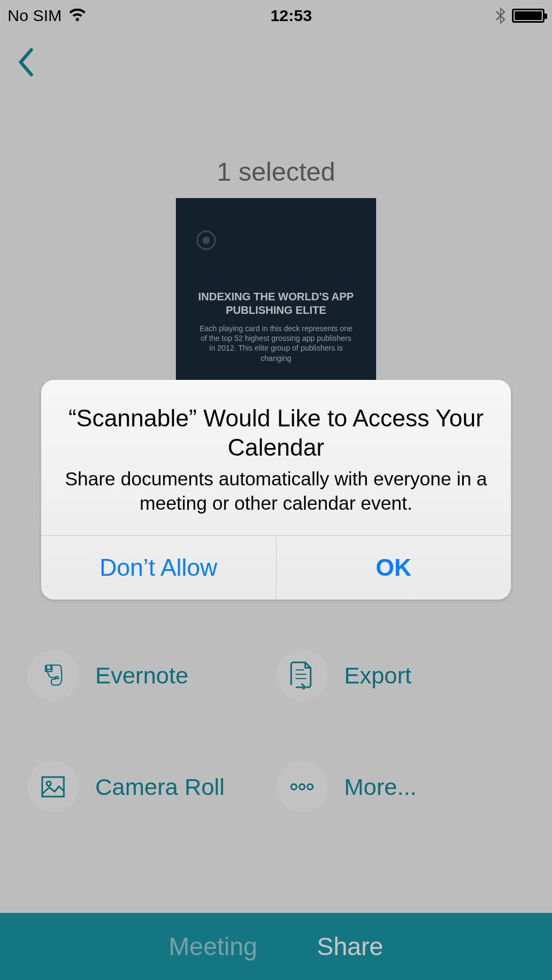  What do you see at coordinates (159, 568) in the screenshot?
I see `dont-allow-button: Don’t Allow` at bounding box center [159, 568].